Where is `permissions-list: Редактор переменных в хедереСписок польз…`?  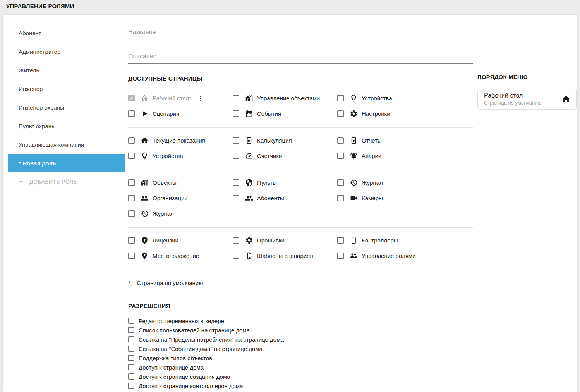
permissions-list: Редактор переменных в хедереСписок польз… is located at coordinates (300, 354).